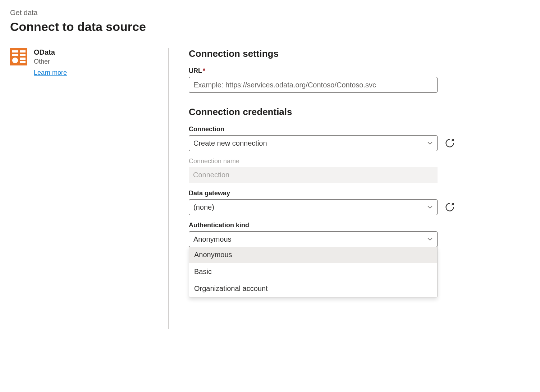 The height and width of the screenshot is (392, 540). I want to click on required-indicator: *, so click(204, 71).